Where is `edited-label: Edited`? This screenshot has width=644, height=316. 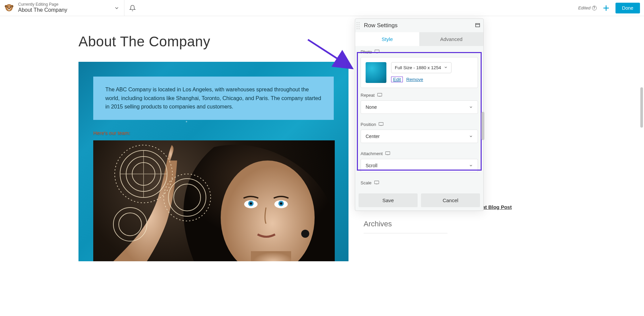 edited-label: Edited is located at coordinates (584, 8).